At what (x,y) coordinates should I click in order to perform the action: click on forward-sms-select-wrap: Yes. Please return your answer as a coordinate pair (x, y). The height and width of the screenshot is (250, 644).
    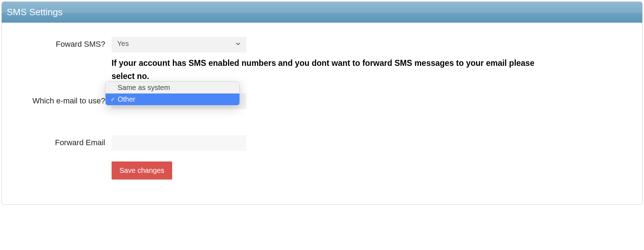
    Looking at the image, I should click on (179, 45).